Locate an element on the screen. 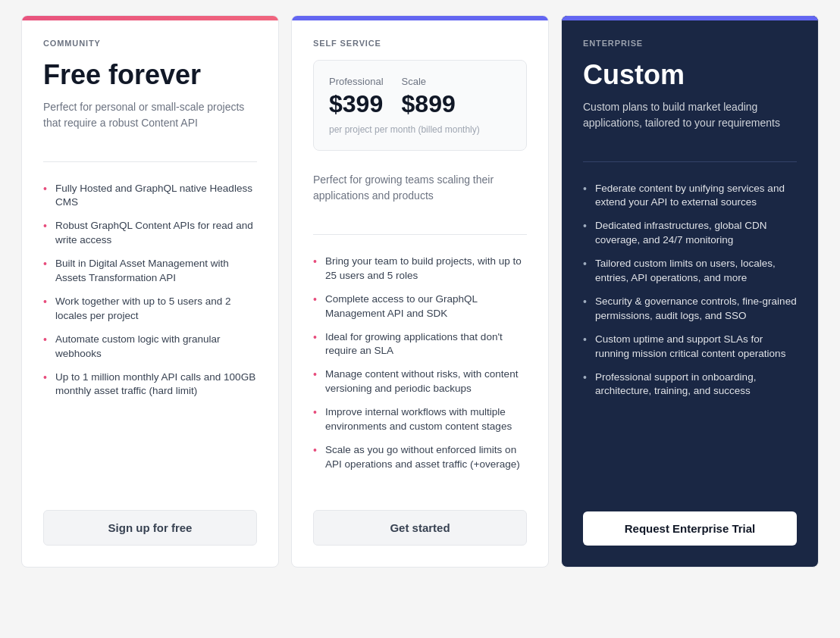  list-item: Bring your team to build projects, with … is located at coordinates (420, 269).